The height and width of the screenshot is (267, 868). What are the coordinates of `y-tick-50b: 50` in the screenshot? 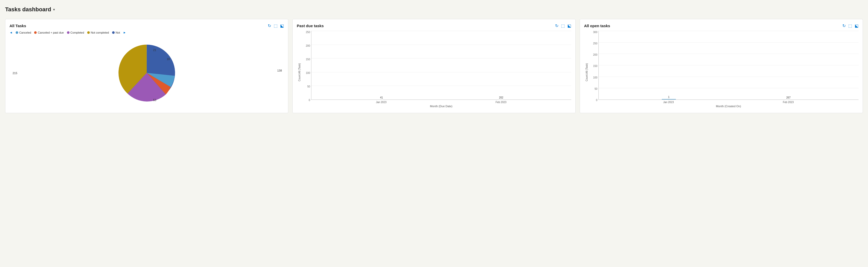 It's located at (596, 89).